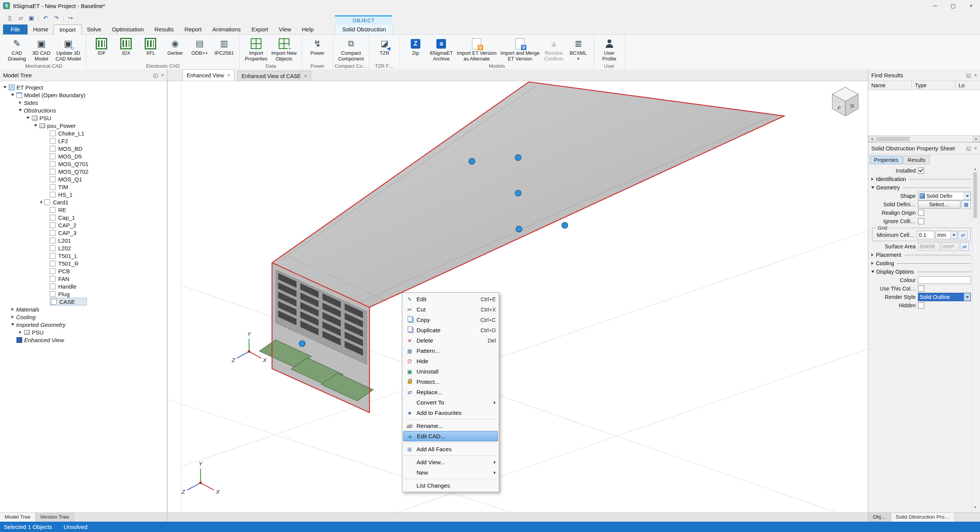 This screenshot has width=980, height=532. Describe the element at coordinates (975, 508) in the screenshot. I see `scroll-down-icon: ▾` at that location.